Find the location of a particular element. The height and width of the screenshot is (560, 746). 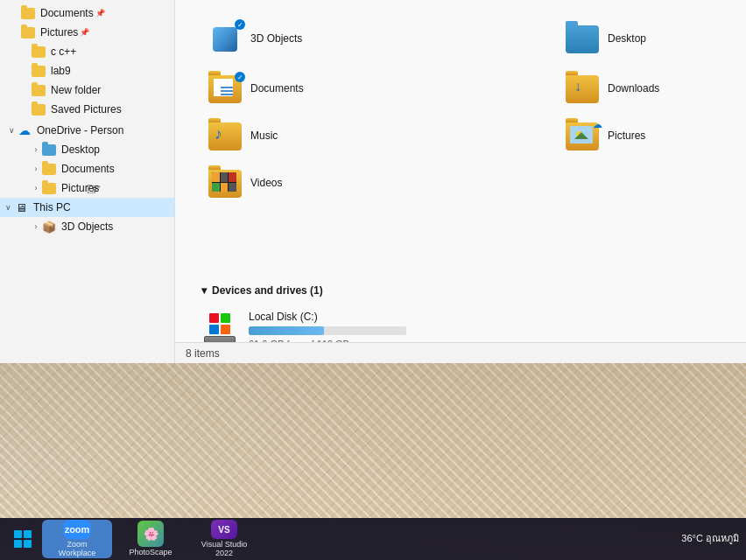

temperature-display: 36°C อุณหภูมิ is located at coordinates (710, 539).